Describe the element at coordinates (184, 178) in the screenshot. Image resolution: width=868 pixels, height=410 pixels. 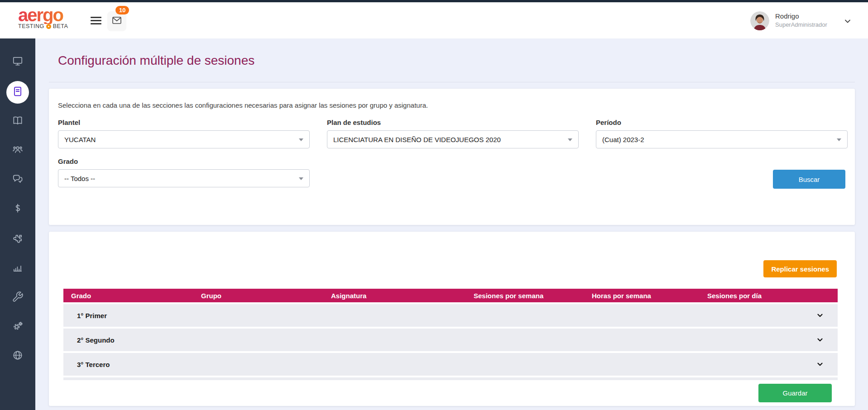
I see `grado-select: -- Todos --` at that location.